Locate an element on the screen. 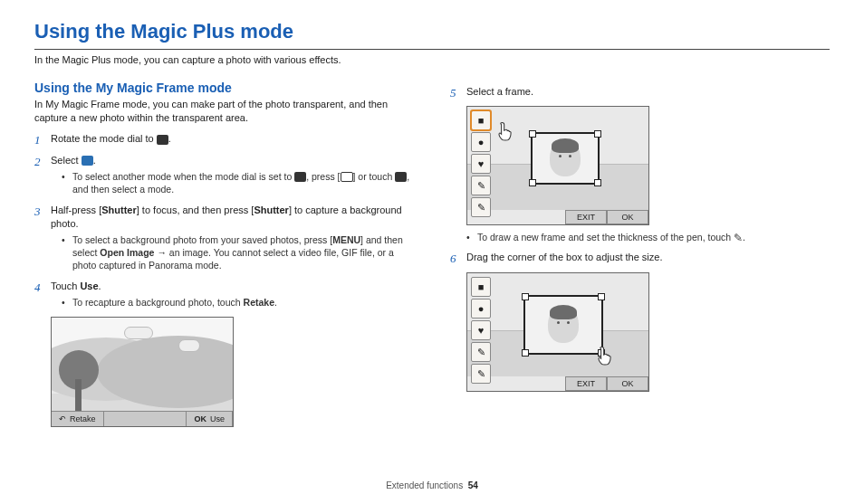 The image size is (864, 504). back-icon is located at coordinates (347, 177).